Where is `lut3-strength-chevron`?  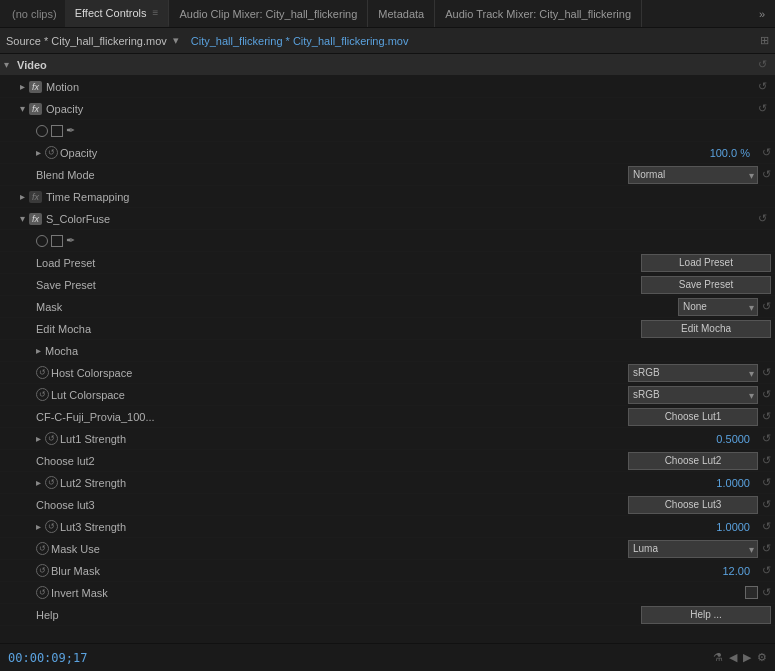
lut3-strength-chevron is located at coordinates (38, 526).